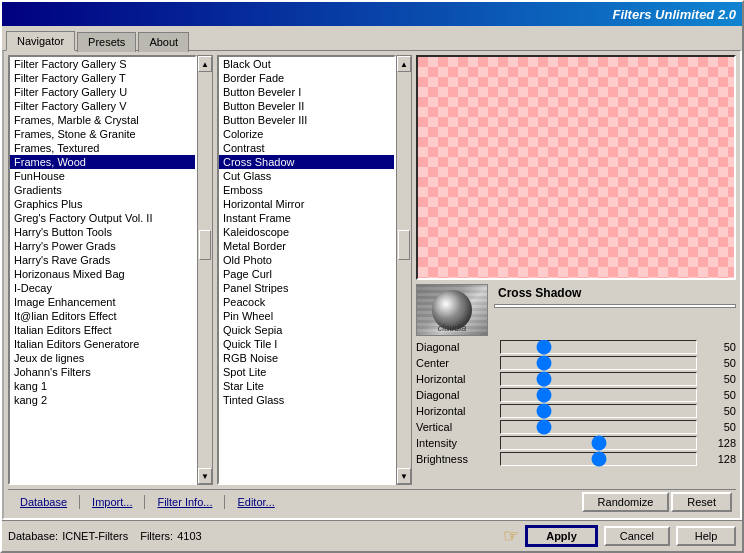  Describe the element at coordinates (102, 148) in the screenshot. I see `list-item: Frames, Textured` at that location.